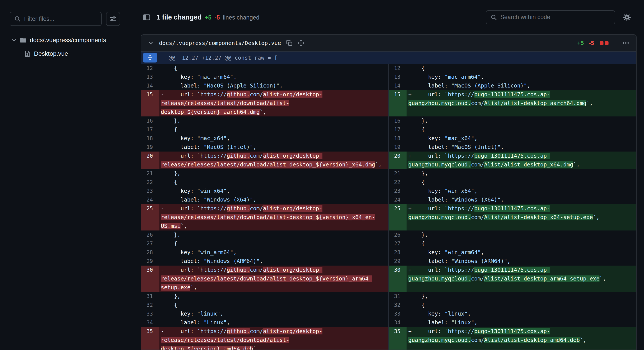 This screenshot has width=644, height=350. What do you see at coordinates (208, 17) in the screenshot?
I see `changes-summary: 1 file changed +5 -5 lines changed` at bounding box center [208, 17].